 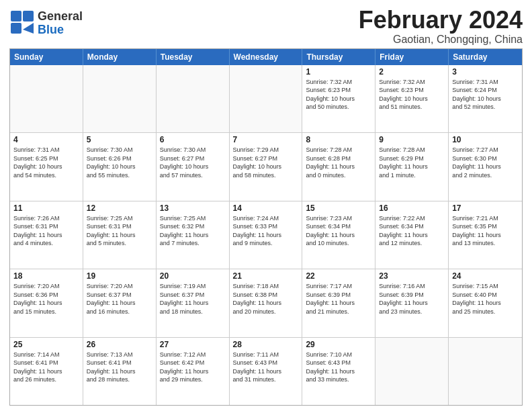 What do you see at coordinates (339, 72) in the screenshot?
I see `day-number: 1` at bounding box center [339, 72].